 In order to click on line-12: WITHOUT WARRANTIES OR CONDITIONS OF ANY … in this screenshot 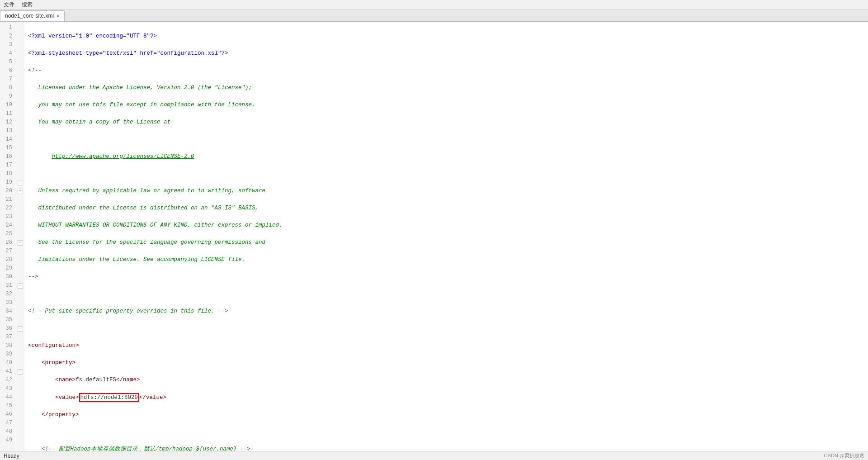, I will do `click(448, 225)`.